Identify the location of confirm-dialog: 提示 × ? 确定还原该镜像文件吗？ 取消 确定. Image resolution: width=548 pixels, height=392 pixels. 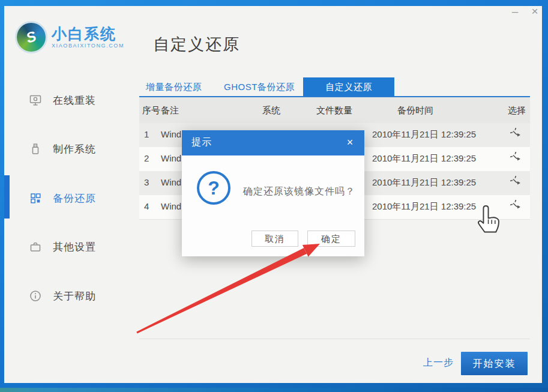
(273, 193).